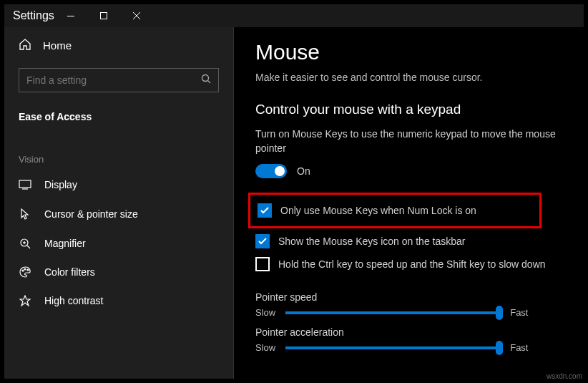  Describe the element at coordinates (114, 80) in the screenshot. I see `search-field` at that location.